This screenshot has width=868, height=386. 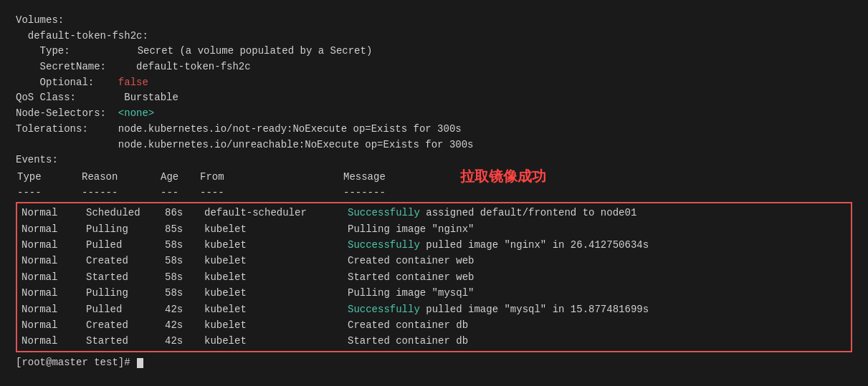 I want to click on optional-line: Optional: false, so click(x=434, y=83).